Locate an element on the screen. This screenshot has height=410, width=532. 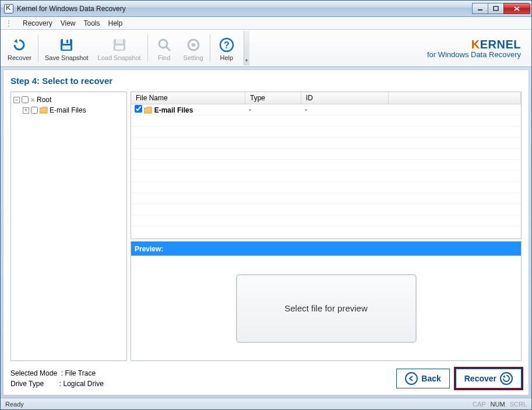
recover-label: Recover is located at coordinates (480, 379).